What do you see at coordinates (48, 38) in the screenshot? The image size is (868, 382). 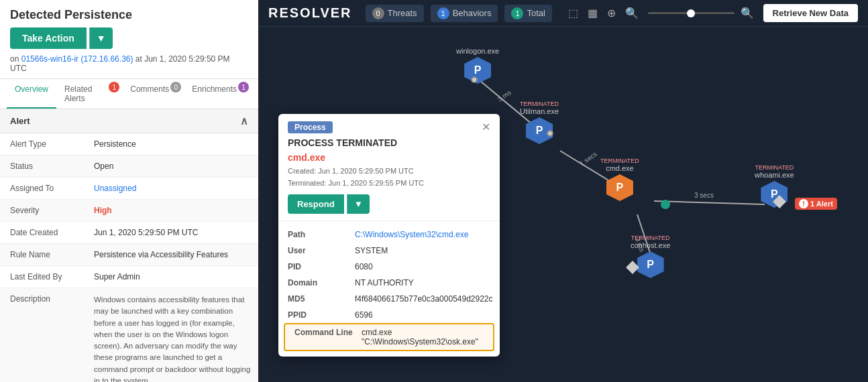 I see `take-action-button: Take Action` at bounding box center [48, 38].